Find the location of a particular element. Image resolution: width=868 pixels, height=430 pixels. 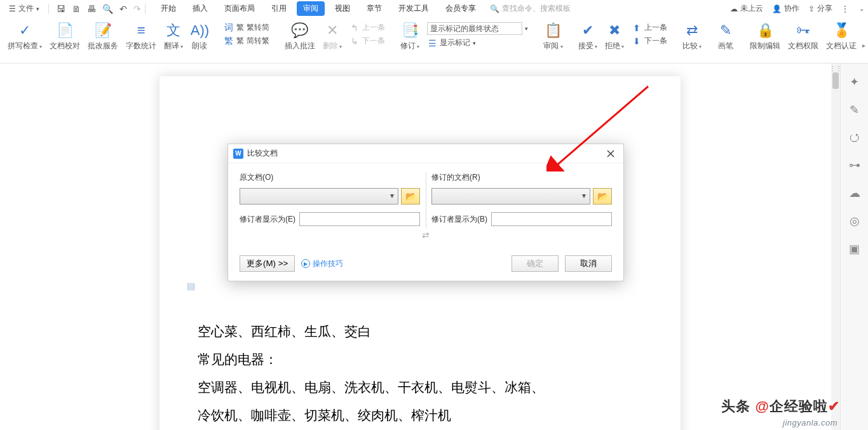

save-icon: 🖫 is located at coordinates (61, 9).